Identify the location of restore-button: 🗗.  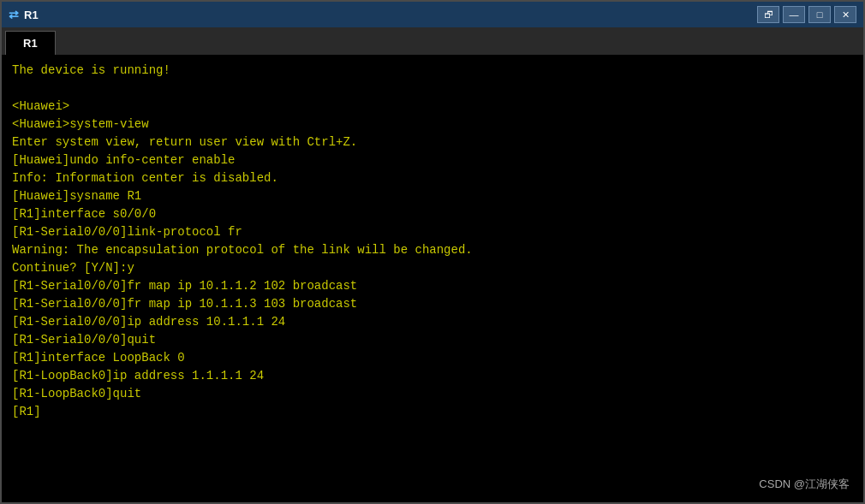
(768, 15).